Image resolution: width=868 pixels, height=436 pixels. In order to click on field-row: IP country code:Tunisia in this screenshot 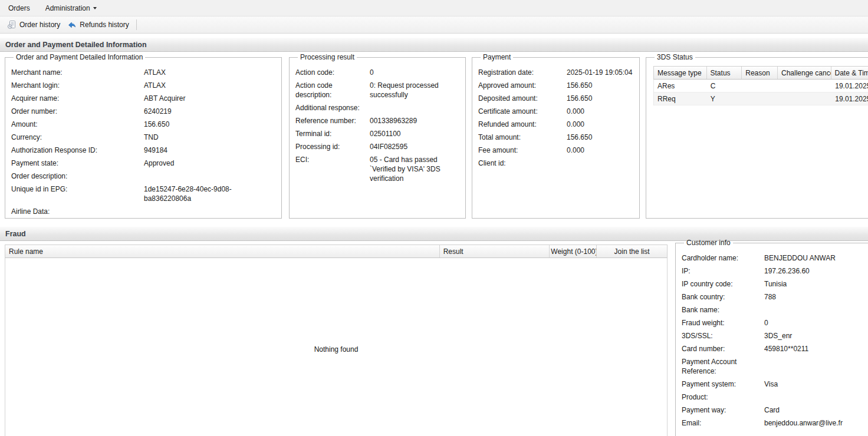, I will do `click(775, 284)`.